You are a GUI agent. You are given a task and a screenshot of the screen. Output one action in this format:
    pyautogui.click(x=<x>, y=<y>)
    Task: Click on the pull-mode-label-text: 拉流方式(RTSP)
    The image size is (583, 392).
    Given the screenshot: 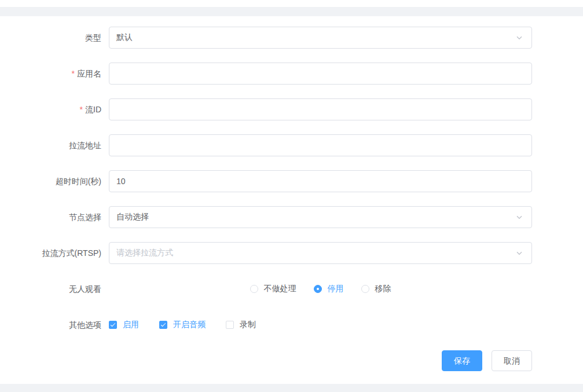 What is the action you would take?
    pyautogui.click(x=72, y=253)
    